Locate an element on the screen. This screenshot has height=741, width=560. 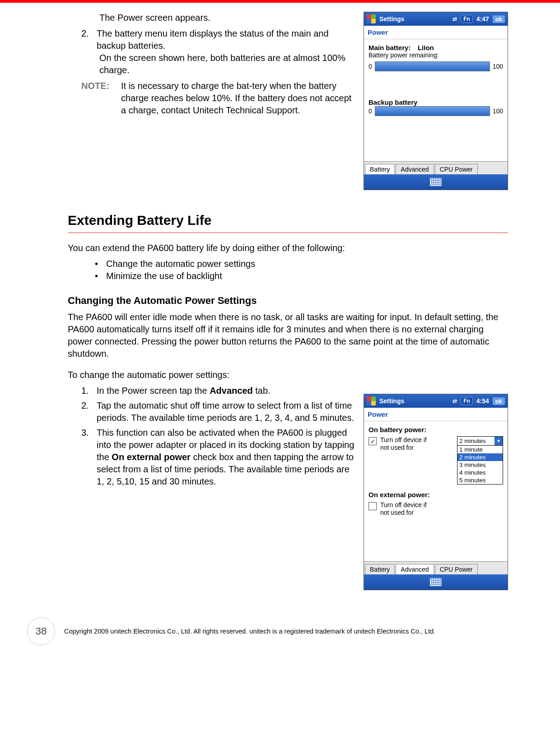
device1-time: 4:47 is located at coordinates (483, 19).